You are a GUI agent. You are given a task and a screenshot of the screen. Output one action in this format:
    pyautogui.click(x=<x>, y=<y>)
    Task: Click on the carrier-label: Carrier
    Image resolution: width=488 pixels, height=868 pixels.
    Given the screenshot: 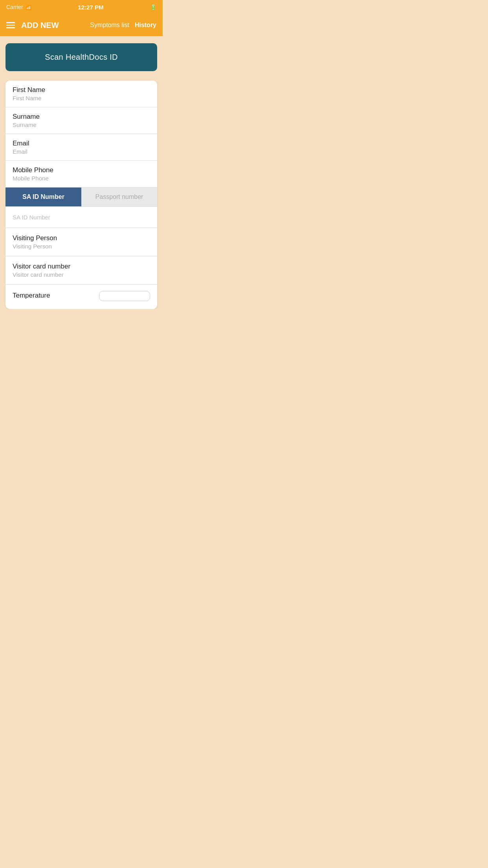 What is the action you would take?
    pyautogui.click(x=15, y=7)
    